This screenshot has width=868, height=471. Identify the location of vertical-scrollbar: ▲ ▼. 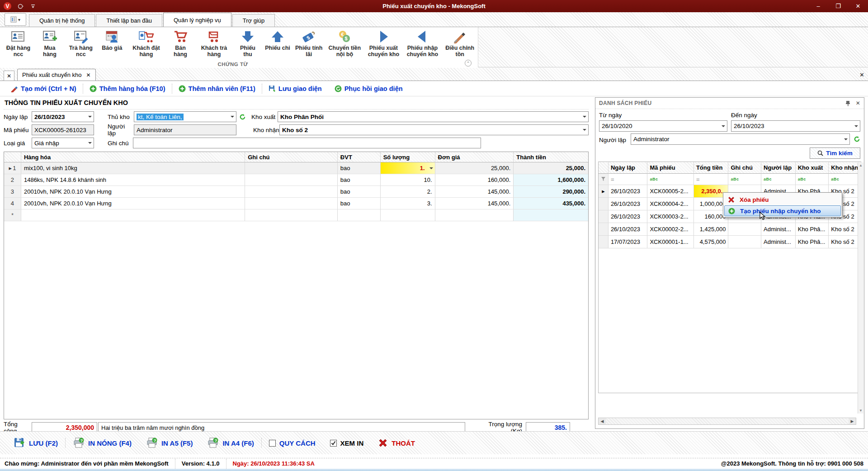
(861, 288).